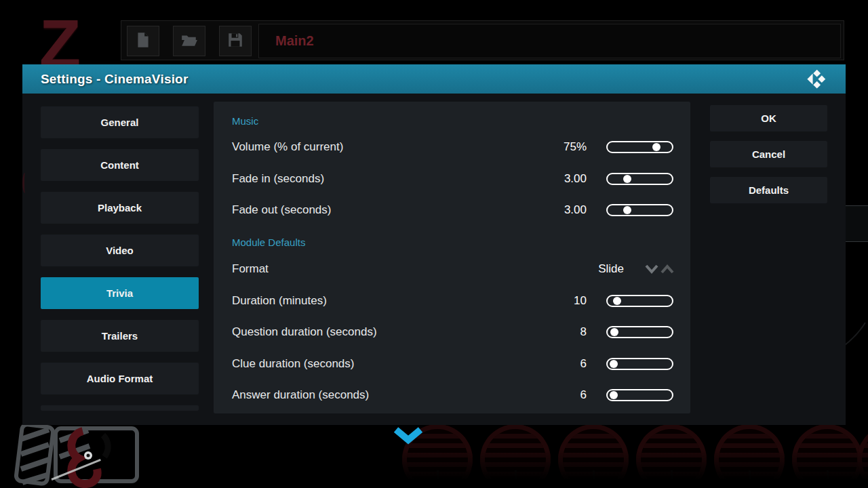 The width and height of the screenshot is (868, 488). What do you see at coordinates (452, 179) in the screenshot?
I see `setting-row-fade-in: Fade in (seconds) 3.00` at bounding box center [452, 179].